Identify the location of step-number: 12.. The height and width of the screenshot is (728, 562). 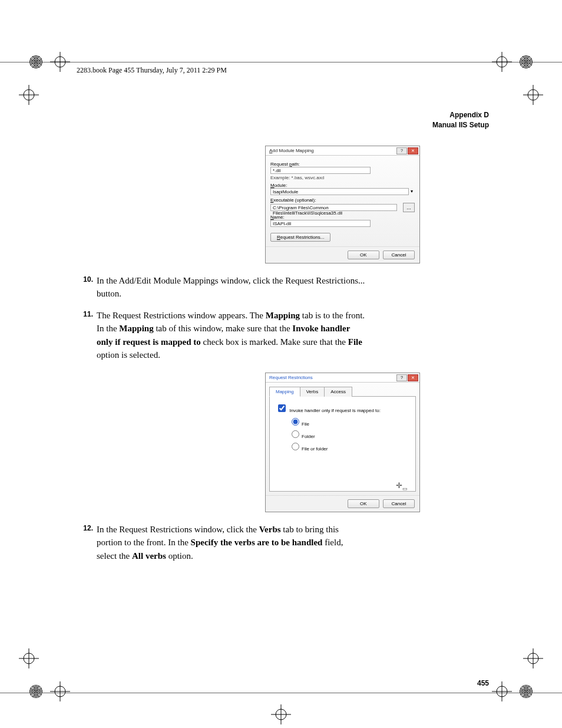
(87, 543).